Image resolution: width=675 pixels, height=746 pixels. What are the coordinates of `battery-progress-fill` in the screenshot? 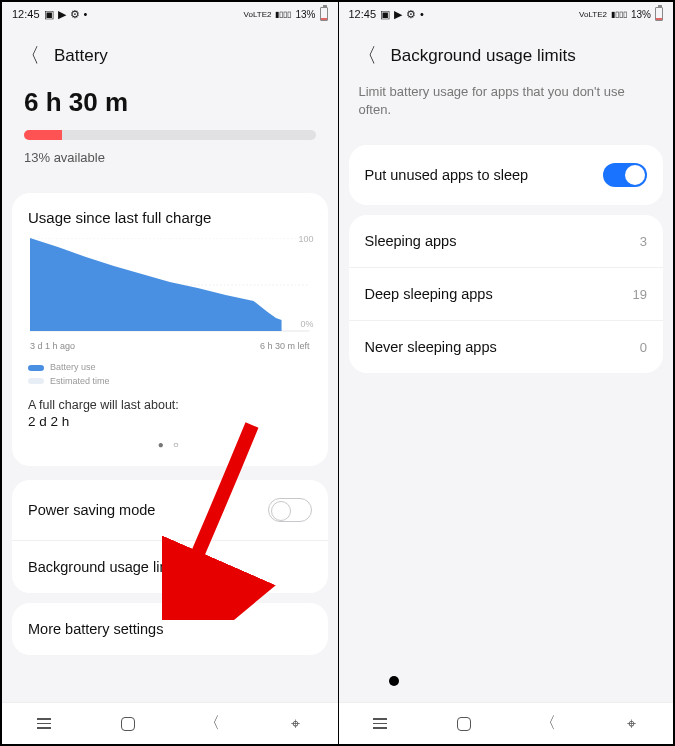 It's located at (43, 135).